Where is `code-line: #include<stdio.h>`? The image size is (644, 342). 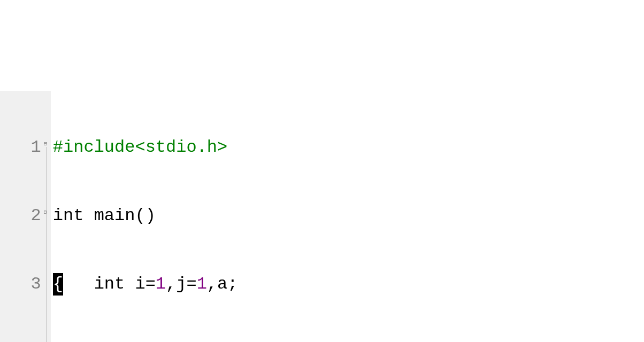 code-line: #include<stdio.h> is located at coordinates (349, 147).